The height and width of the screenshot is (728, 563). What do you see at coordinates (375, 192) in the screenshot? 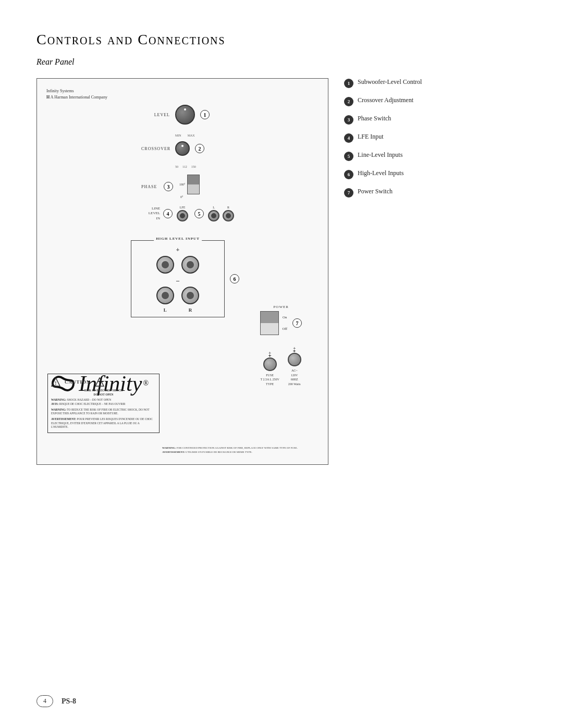
I see `label-text-7: Power Switch` at bounding box center [375, 192].